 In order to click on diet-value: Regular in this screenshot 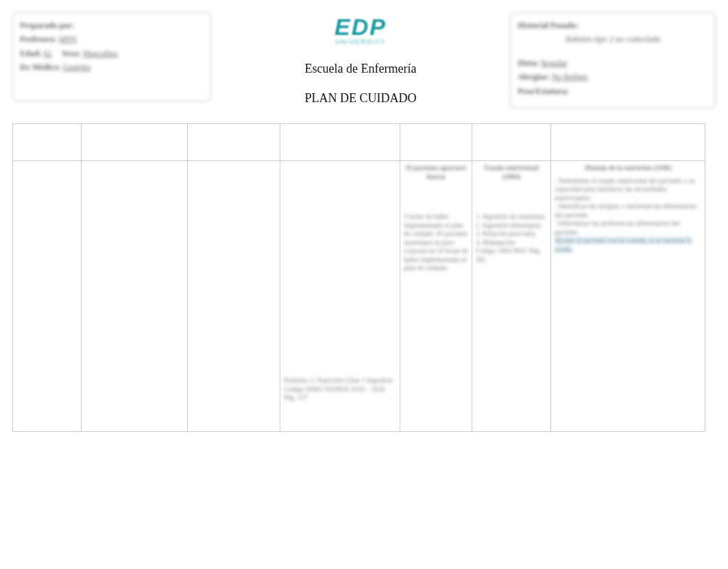, I will do `click(554, 63)`.